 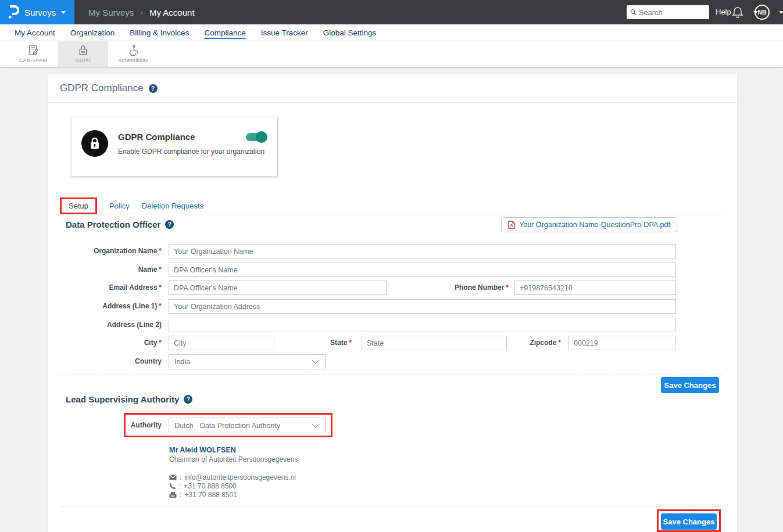 What do you see at coordinates (105, 425) in the screenshot?
I see `label-authority: Authority` at bounding box center [105, 425].